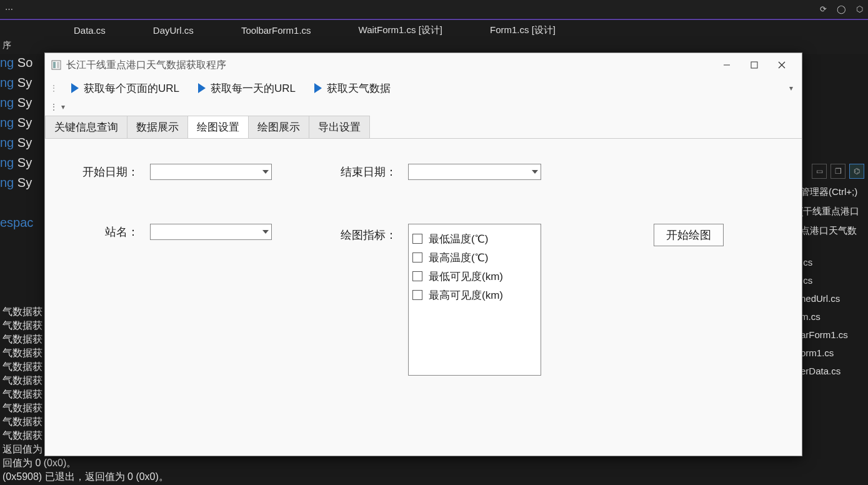 This screenshot has height=485, width=868. Describe the element at coordinates (857, 171) in the screenshot. I see `tree-icon: ⌬` at that location.